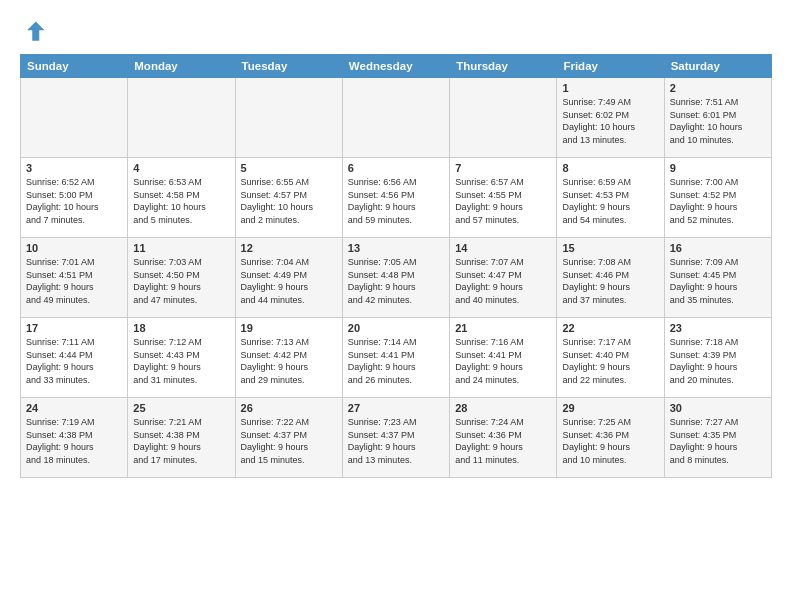 The width and height of the screenshot is (792, 612). I want to click on day-info: Sunrise: 7:09 AM Sunset: 4:45 PM Dayligh…, so click(718, 281).